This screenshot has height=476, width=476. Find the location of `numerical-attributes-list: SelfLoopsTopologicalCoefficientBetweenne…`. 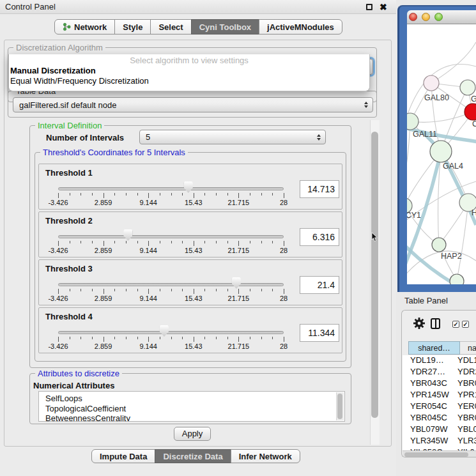

numerical-attributes-list: SelfLoopsTopologicalCoefficientBetweenne… is located at coordinates (192, 406).